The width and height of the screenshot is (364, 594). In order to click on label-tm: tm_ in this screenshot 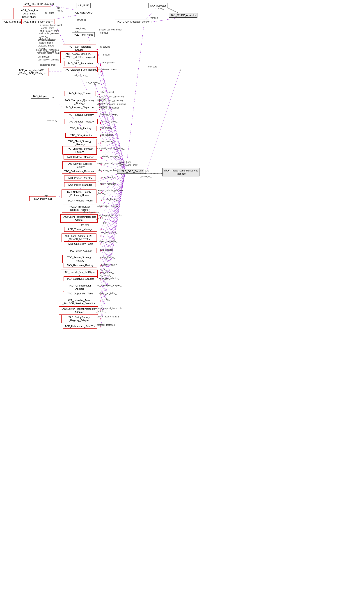, I will do `click(105, 223)`.